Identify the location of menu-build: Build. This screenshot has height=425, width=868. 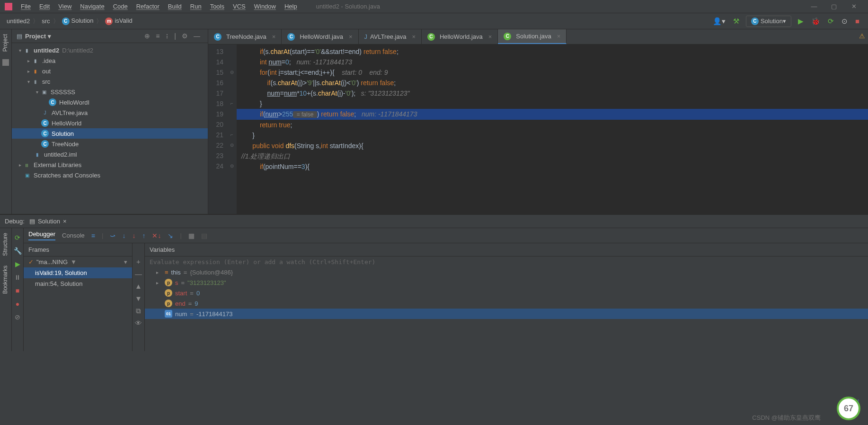
(175, 7).